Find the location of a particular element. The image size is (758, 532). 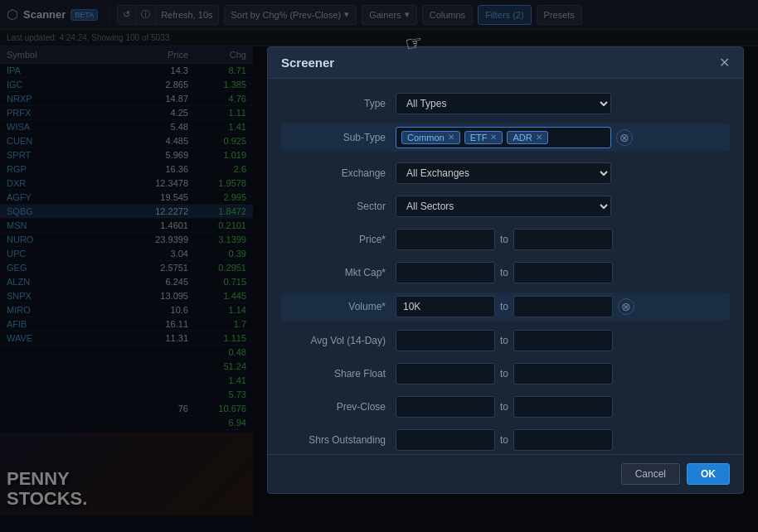

sharefloat-control: to is located at coordinates (559, 374).